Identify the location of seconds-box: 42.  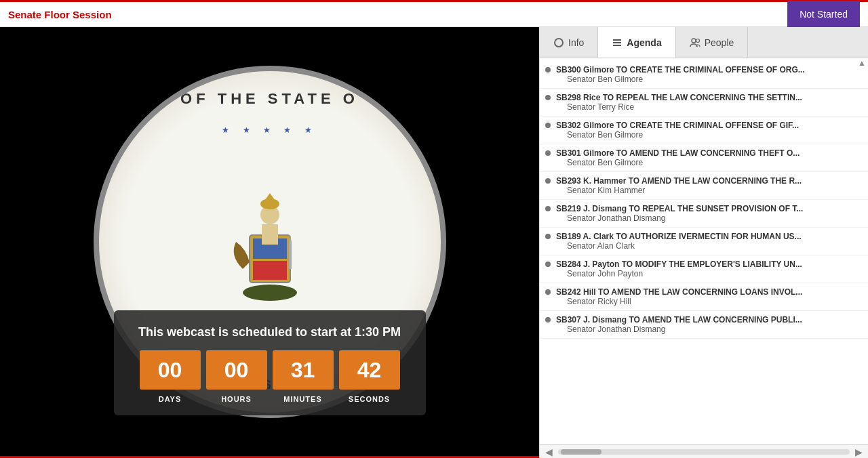
(370, 370).